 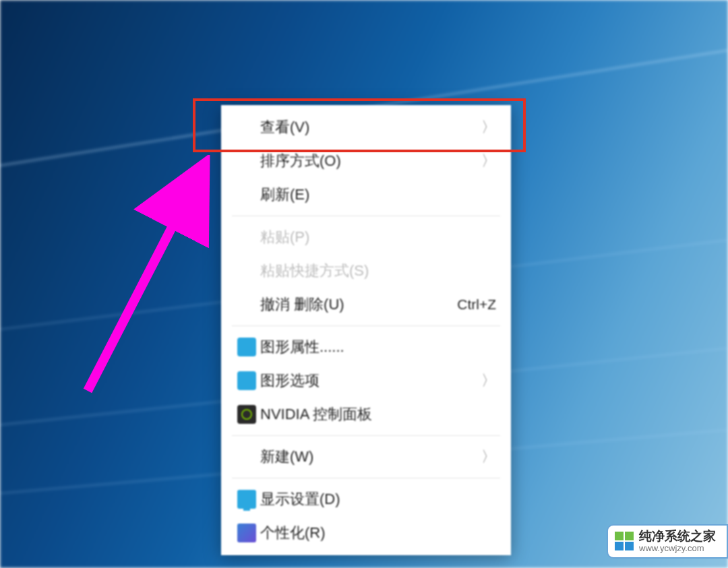 I want to click on menu-item-nvidia-control-panel: NVIDIA 控制面板, so click(x=366, y=414).